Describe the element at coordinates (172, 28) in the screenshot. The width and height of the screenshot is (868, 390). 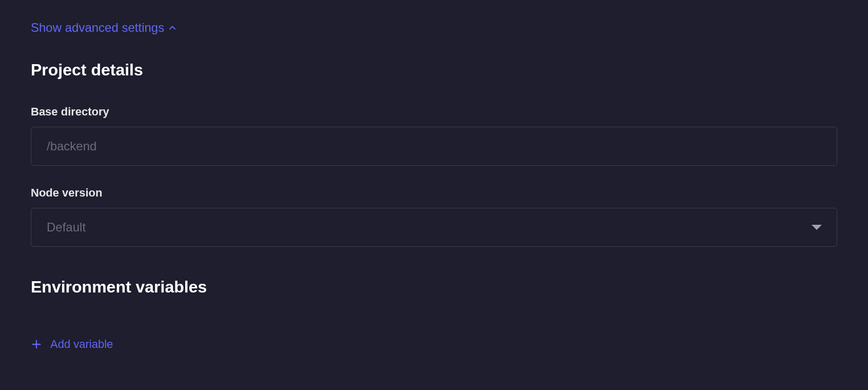
I see `chevron-up-icon` at that location.